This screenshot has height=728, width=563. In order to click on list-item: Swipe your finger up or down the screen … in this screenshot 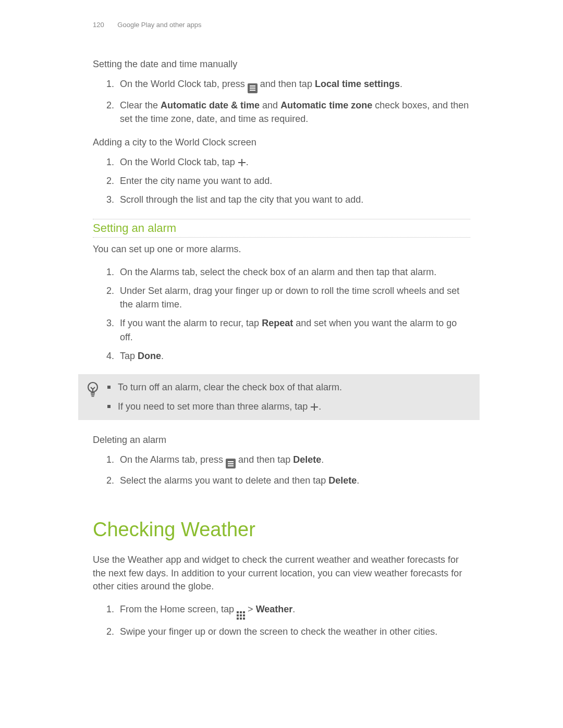, I will do `click(293, 632)`.